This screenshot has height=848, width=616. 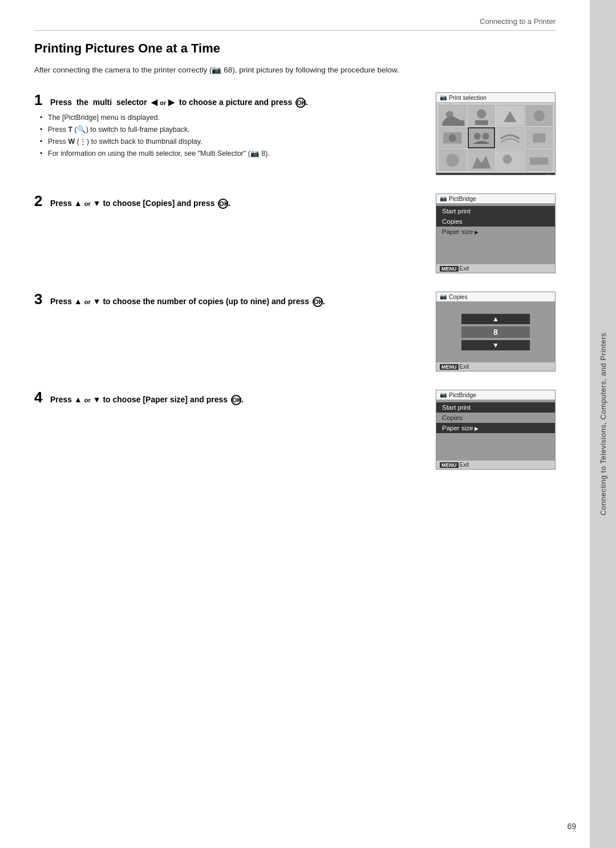 I want to click on screen-title-bar-4: 📷 PictBridge, so click(x=496, y=395).